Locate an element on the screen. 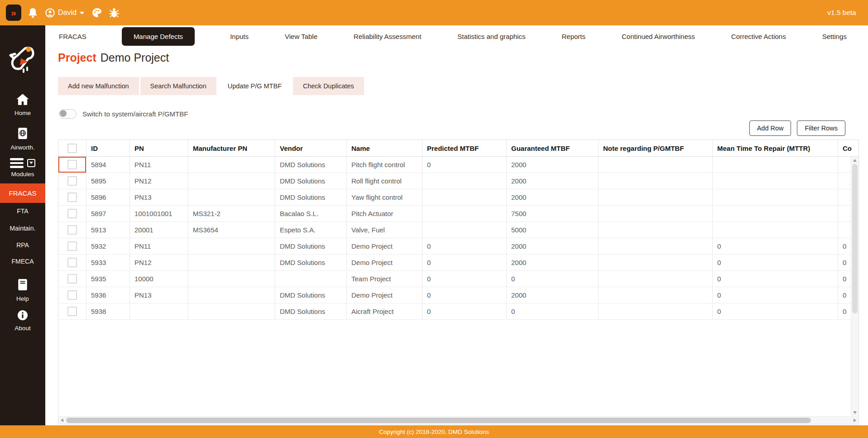 The width and height of the screenshot is (868, 438). cell-pn: 20001 is located at coordinates (159, 230).